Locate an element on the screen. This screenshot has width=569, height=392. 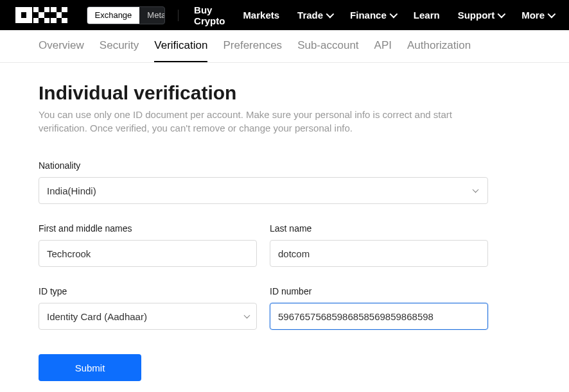
top-header: Exchange MetaX Buy Crypto Markets Trade … is located at coordinates (284, 15).